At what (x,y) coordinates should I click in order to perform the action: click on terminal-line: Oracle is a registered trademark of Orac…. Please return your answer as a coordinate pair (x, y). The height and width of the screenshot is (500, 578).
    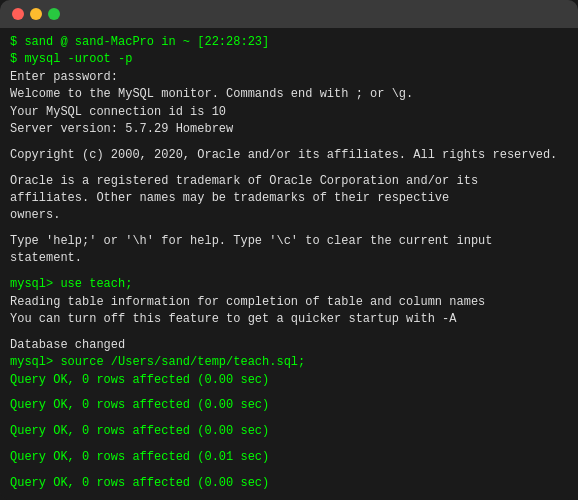
    Looking at the image, I should click on (289, 182).